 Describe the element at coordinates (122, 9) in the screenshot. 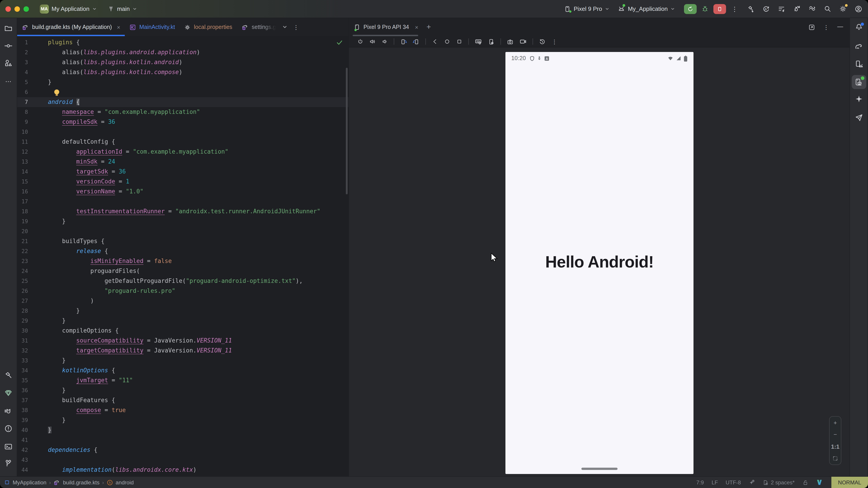

I see `branch-selector: main` at that location.